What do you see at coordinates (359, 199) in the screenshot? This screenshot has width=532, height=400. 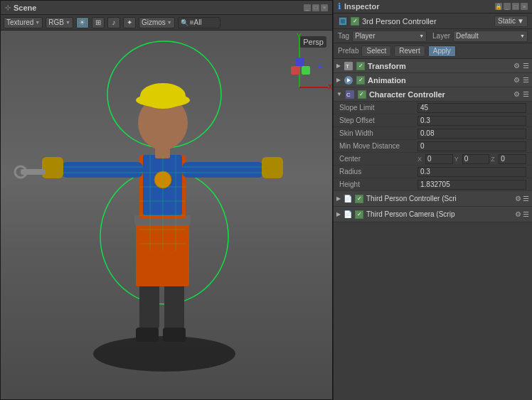 I see `tpc-checkbox: ✓` at bounding box center [359, 199].